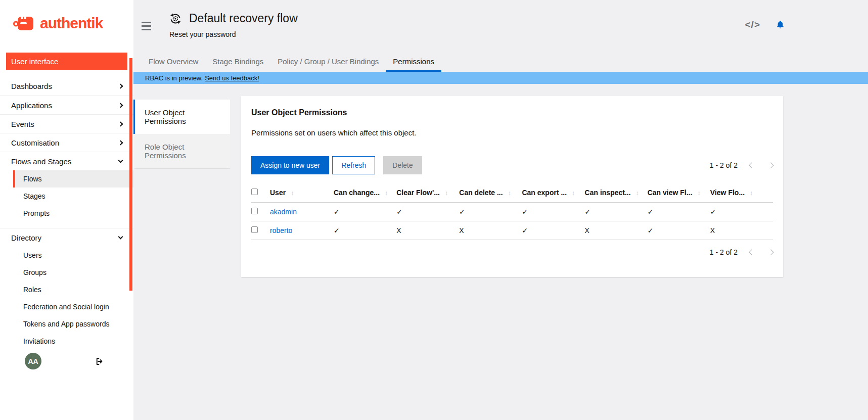  Describe the element at coordinates (414, 62) in the screenshot. I see `tab-permissions: Permissions` at that location.